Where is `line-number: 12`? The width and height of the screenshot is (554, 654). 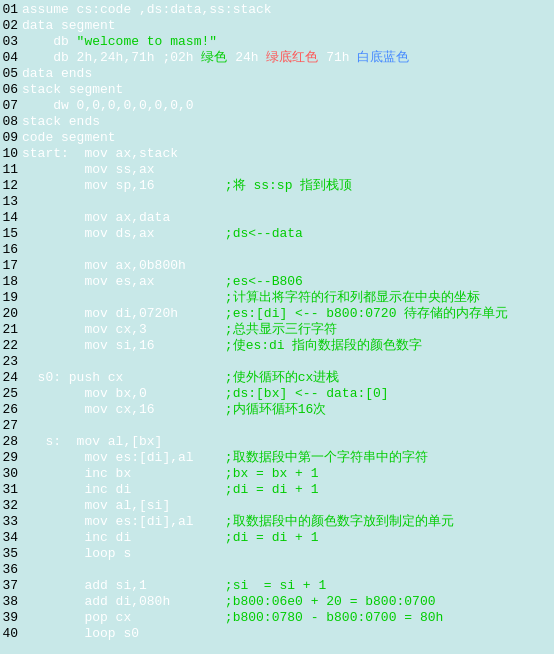 line-number: 12 is located at coordinates (11, 186).